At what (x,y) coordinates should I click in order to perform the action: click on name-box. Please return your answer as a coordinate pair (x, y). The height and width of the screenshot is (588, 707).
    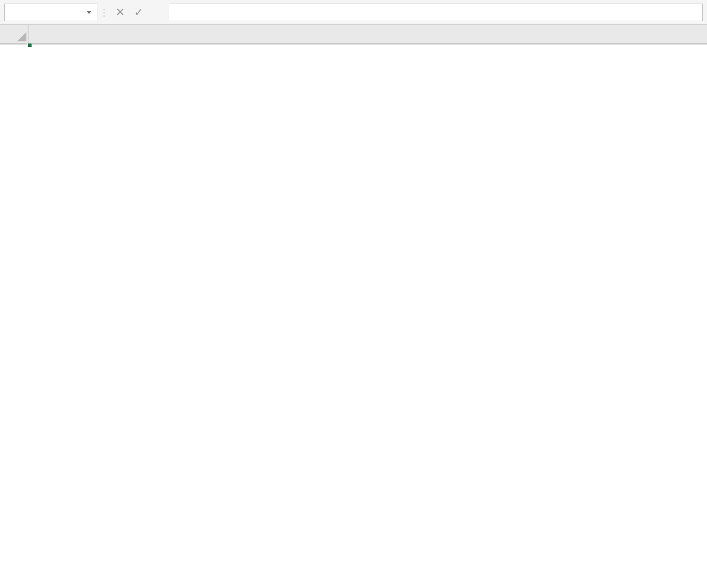
    Looking at the image, I should click on (51, 12).